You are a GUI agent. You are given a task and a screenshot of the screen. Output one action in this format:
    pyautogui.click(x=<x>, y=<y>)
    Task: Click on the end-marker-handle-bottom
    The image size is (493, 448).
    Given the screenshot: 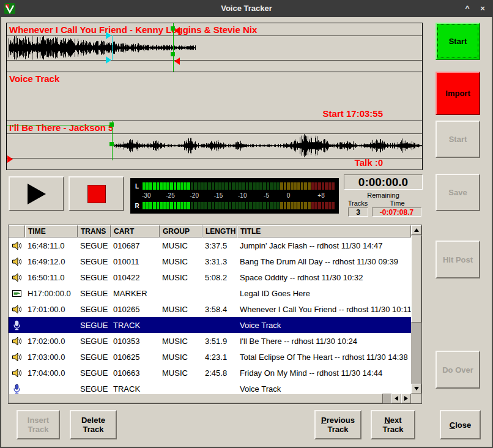 What is the action you would take?
    pyautogui.click(x=177, y=61)
    